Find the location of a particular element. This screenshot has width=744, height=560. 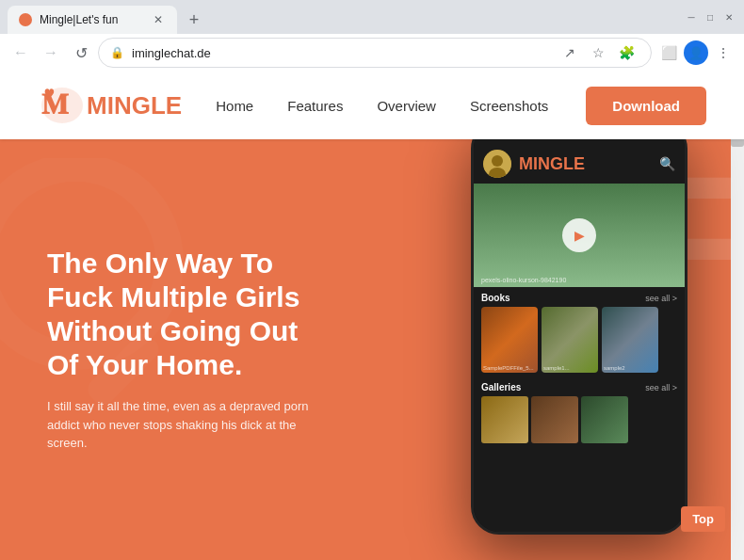

logo-text: MINGLE is located at coordinates (134, 105).